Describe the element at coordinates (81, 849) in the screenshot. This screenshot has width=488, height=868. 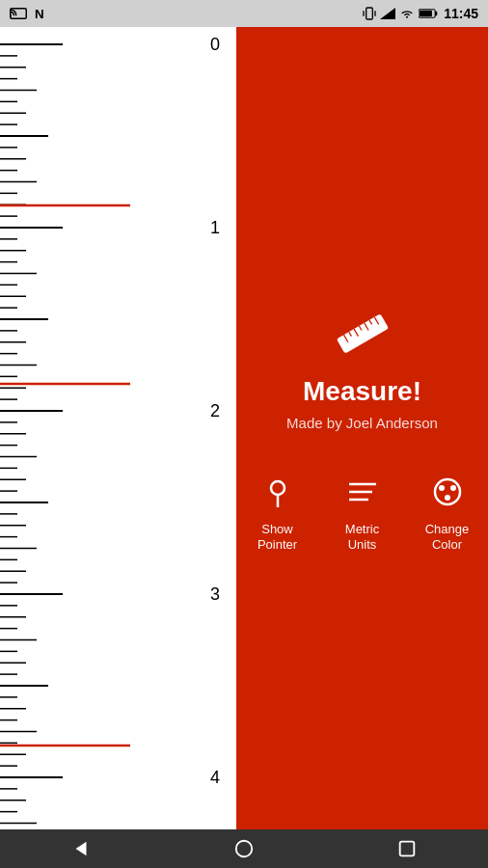
I see `back-button` at that location.